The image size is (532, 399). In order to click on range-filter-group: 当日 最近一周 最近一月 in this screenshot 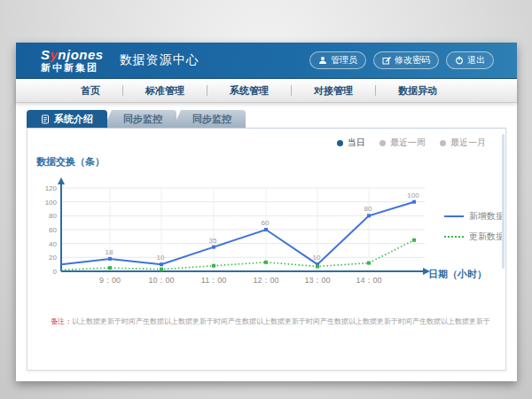, I will do `click(411, 143)`.